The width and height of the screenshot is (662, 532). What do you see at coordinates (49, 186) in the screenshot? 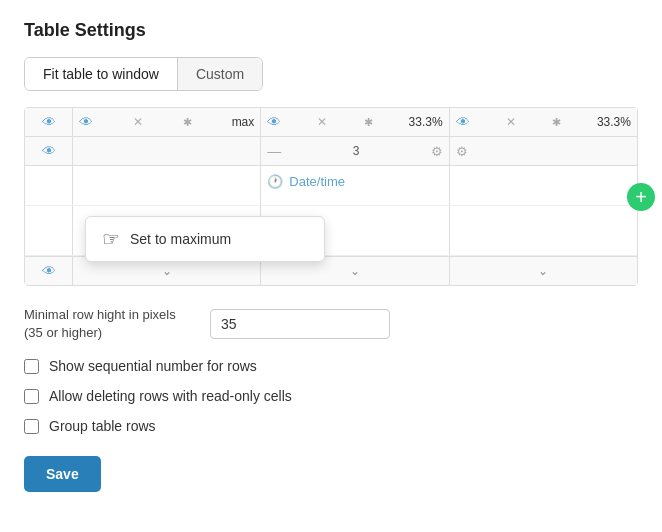
I see `body-eye-cell` at bounding box center [49, 186].